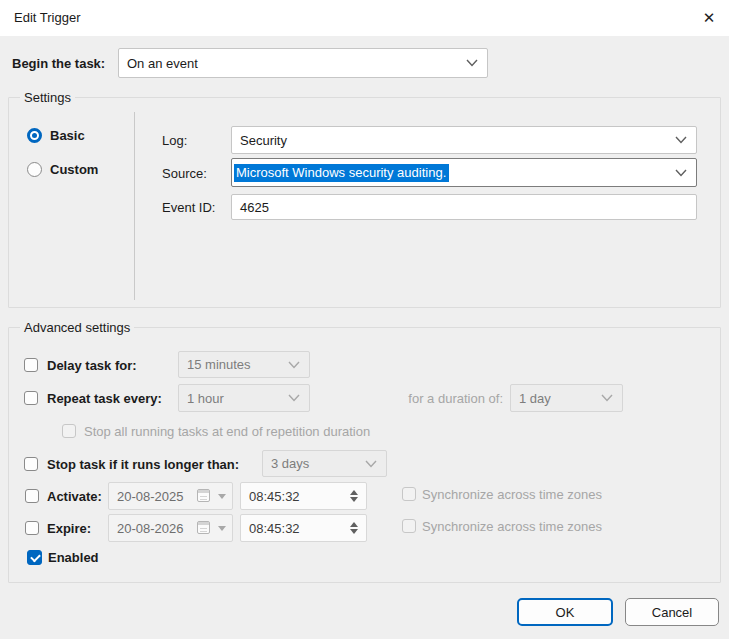  Describe the element at coordinates (709, 18) in the screenshot. I see `close-button: ✕` at that location.